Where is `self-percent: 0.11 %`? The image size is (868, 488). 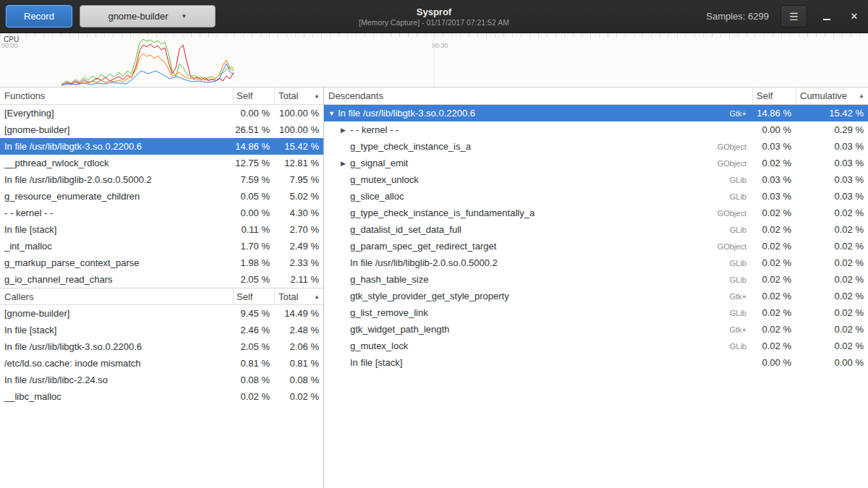 self-percent: 0.11 % is located at coordinates (253, 230).